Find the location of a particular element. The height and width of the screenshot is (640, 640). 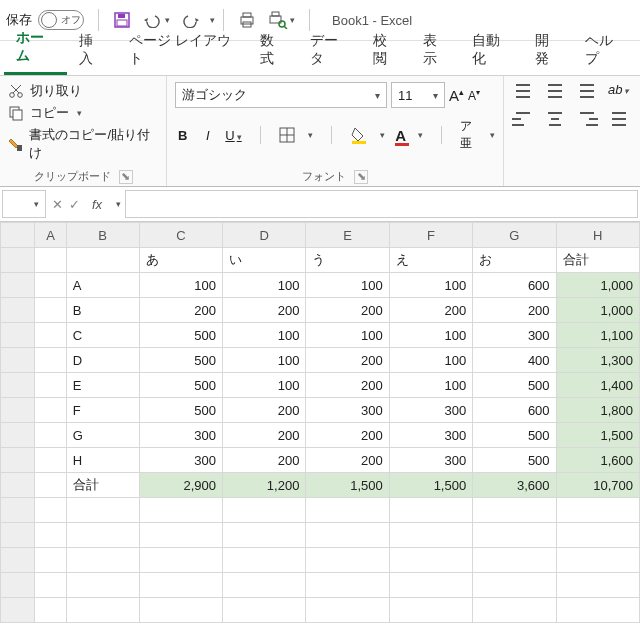

copy-icon is located at coordinates (16, 113).